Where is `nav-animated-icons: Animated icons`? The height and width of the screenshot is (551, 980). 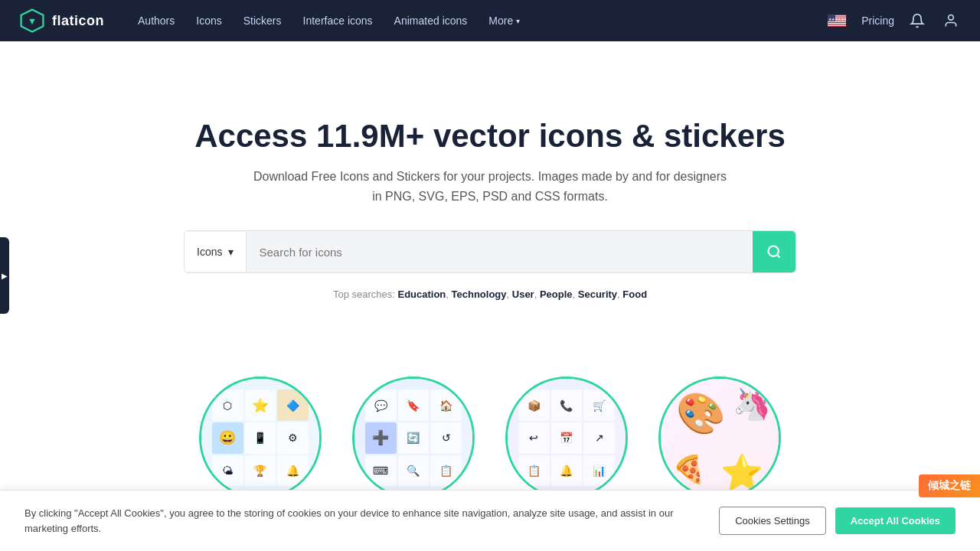
nav-animated-icons: Animated icons is located at coordinates (431, 21).